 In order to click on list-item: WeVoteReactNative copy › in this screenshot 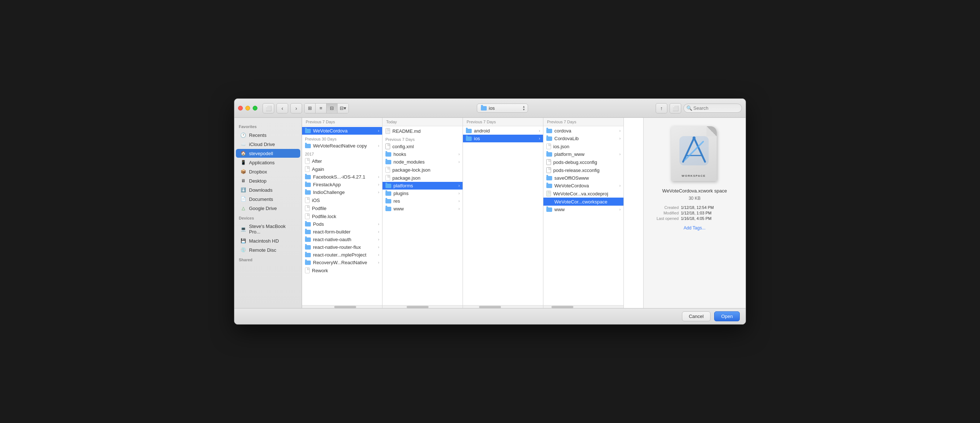, I will do `click(342, 146)`.